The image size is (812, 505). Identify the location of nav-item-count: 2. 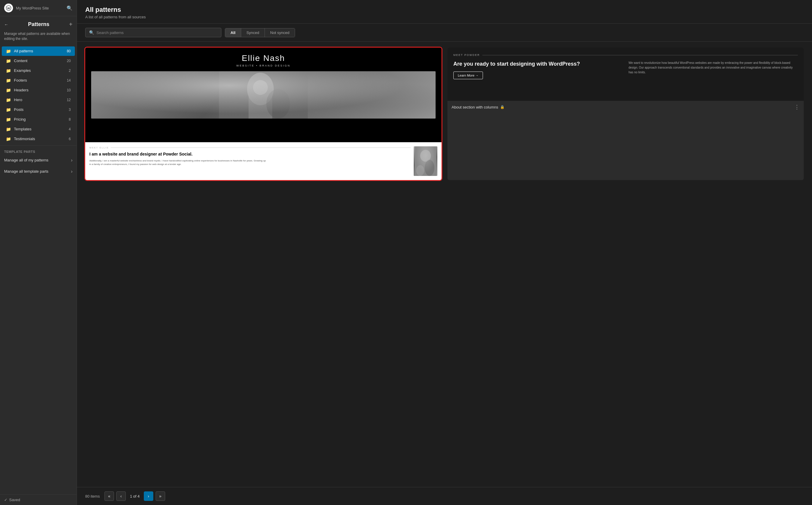
(70, 71).